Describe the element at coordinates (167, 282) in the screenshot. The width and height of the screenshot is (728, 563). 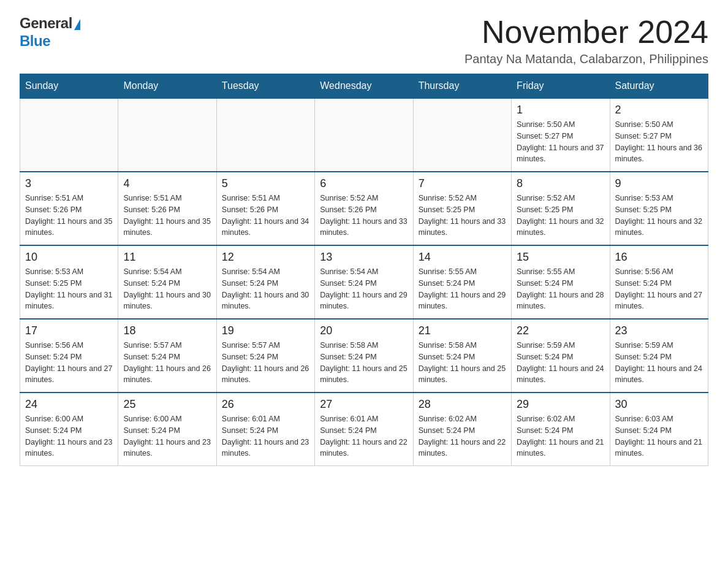
I see `calendar-cell: 11Sunrise: 5:54 AMSunset: 5:24 PMDayligh…` at that location.